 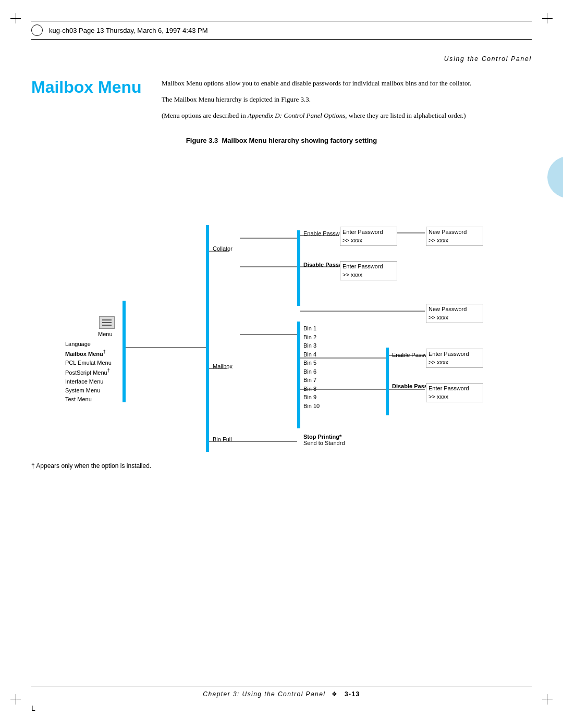 What do you see at coordinates (296, 116) in the screenshot?
I see `desc-italic: Appendix D: Control Panel Options` at bounding box center [296, 116].